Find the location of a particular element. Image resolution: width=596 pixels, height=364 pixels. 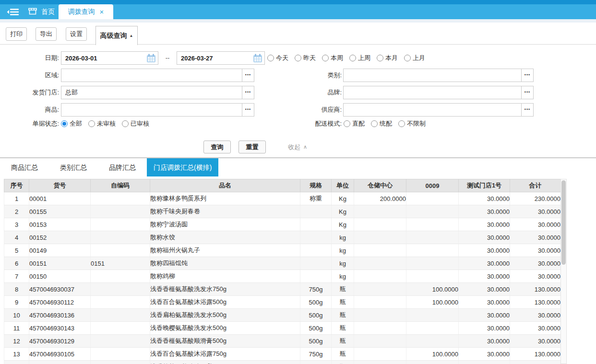

table-cell: 14 is located at coordinates (17, 363).